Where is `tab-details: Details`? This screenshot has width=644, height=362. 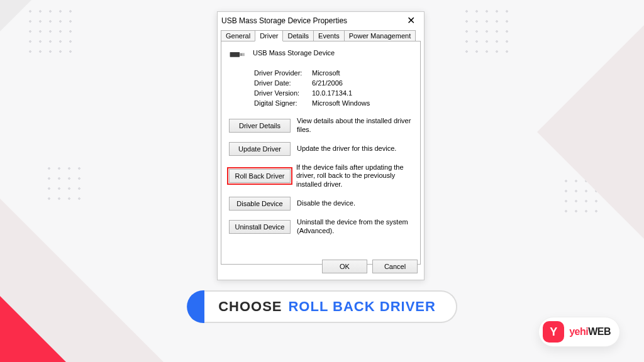 tab-details: Details is located at coordinates (298, 36).